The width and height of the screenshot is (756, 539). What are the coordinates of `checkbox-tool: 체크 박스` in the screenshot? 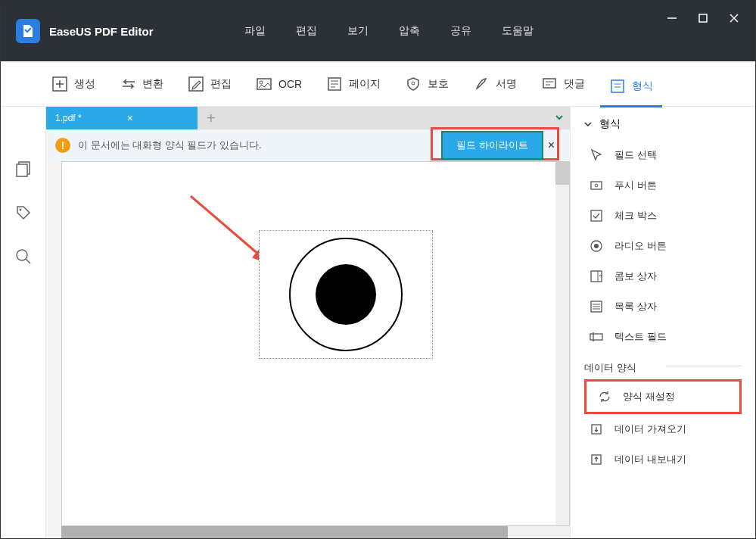 It's located at (663, 216).